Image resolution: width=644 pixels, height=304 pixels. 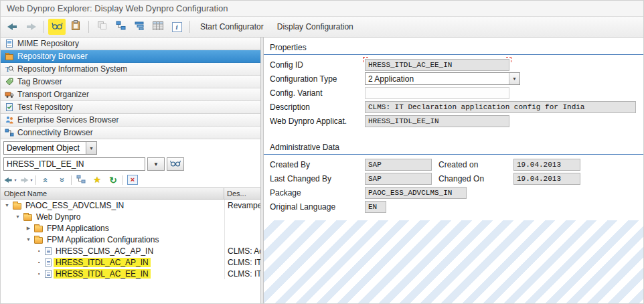 What do you see at coordinates (81, 179) in the screenshot?
I see `structure-icon` at bounding box center [81, 179].